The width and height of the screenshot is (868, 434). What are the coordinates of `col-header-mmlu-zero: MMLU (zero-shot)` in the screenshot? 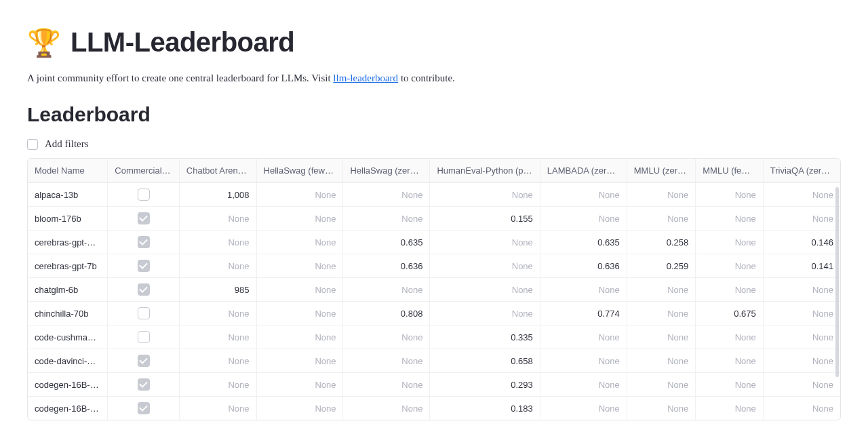 It's located at (661, 171).